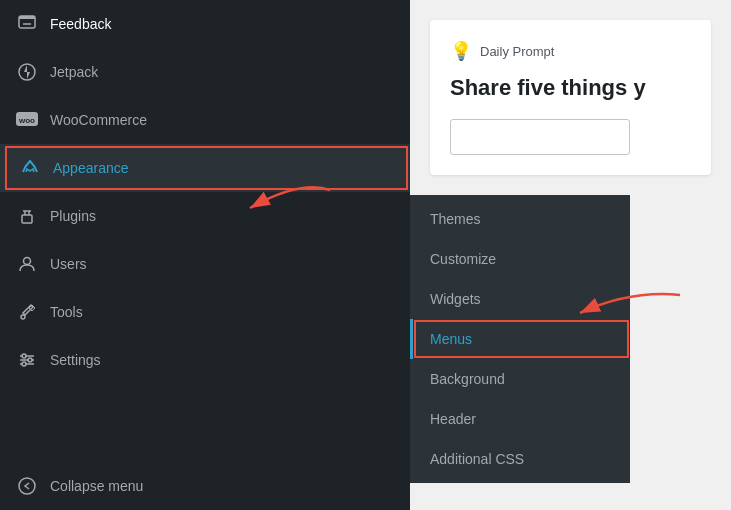 The image size is (731, 510). Describe the element at coordinates (27, 120) in the screenshot. I see `woo-icon: woo` at that location.